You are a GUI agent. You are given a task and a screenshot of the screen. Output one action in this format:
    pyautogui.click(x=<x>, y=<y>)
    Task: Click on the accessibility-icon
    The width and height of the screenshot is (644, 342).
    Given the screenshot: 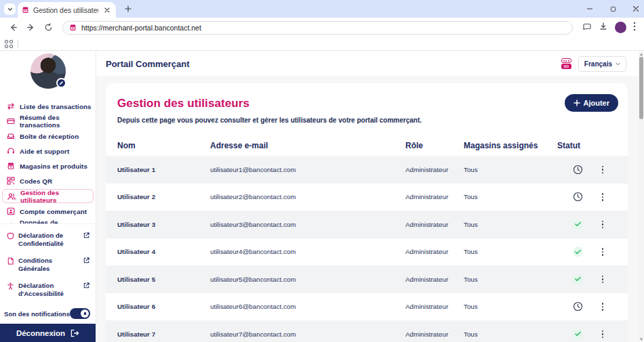 What is the action you would take?
    pyautogui.click(x=11, y=286)
    